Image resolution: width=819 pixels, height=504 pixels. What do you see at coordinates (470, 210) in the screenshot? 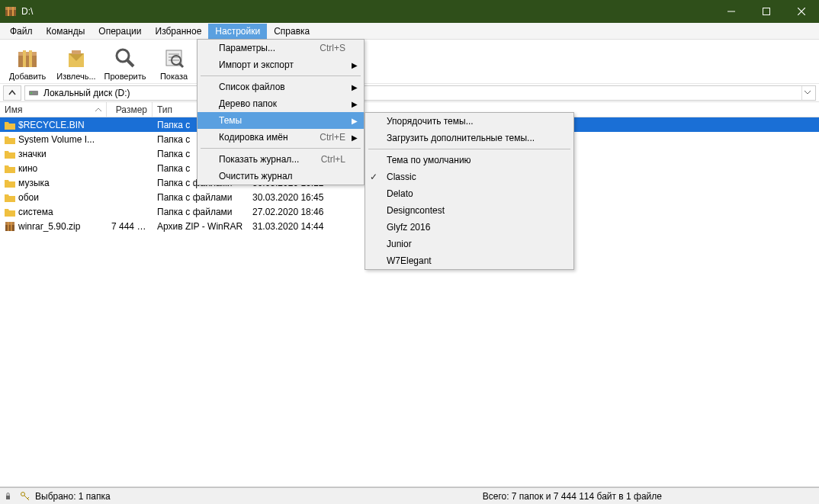
I see `menu-item: Designcontest` at bounding box center [470, 210].